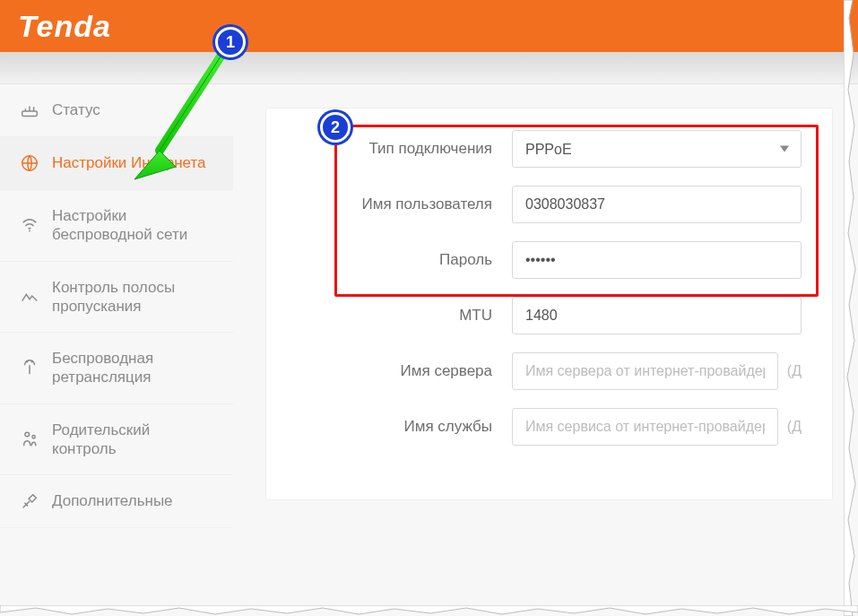 This screenshot has width=858, height=616. I want to click on sidebar-item-parental-control: Родительский контроль, so click(117, 440).